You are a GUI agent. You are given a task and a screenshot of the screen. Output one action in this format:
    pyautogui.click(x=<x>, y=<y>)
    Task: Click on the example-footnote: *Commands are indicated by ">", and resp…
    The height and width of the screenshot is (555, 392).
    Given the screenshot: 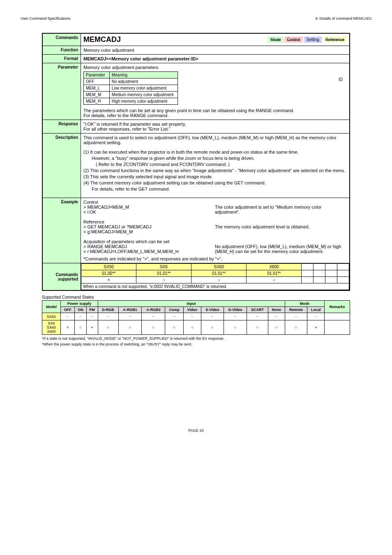 What is the action you would take?
    pyautogui.click(x=215, y=259)
    